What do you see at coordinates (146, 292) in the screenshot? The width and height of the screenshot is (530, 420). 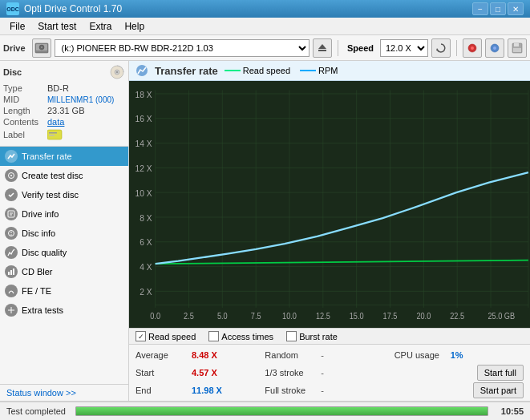 I see `svg-text: 2 X` at bounding box center [146, 292].